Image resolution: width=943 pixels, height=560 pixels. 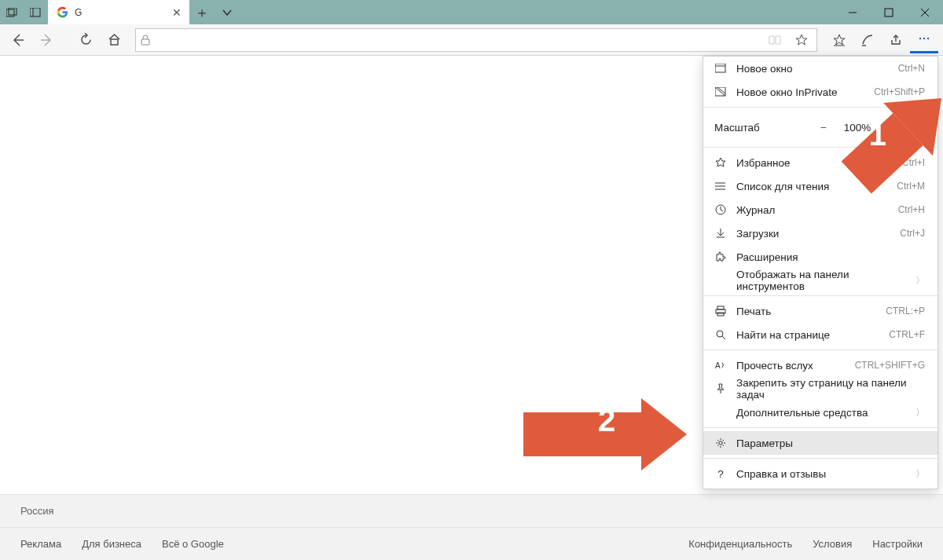 What do you see at coordinates (916, 127) in the screenshot?
I see `fullscreen-icon` at bounding box center [916, 127].